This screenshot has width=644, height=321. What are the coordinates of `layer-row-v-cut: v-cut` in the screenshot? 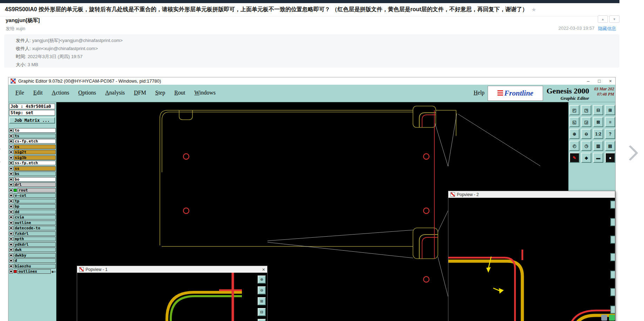 It's located at (32, 196).